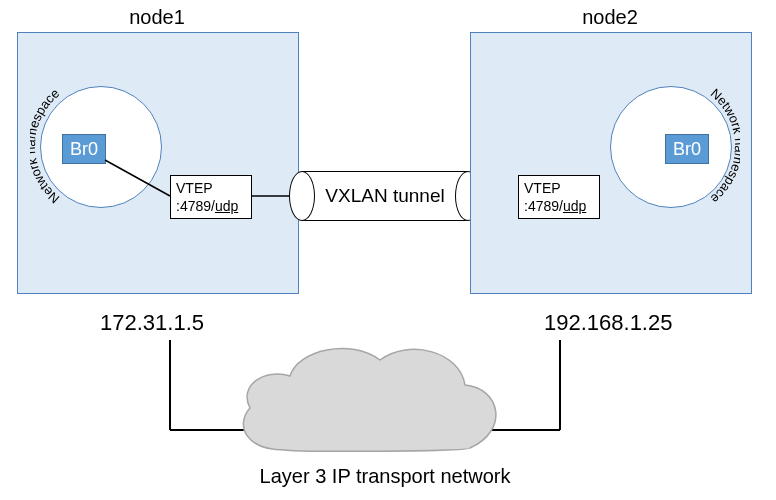 The height and width of the screenshot is (500, 776). I want to click on node2-vtep-proto: udp, so click(574, 206).